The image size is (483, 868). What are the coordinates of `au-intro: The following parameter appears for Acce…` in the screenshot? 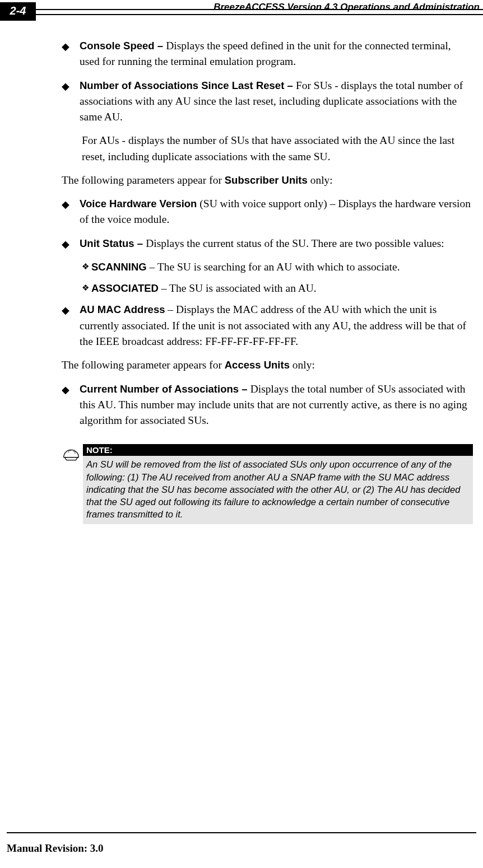 It's located at (267, 365).